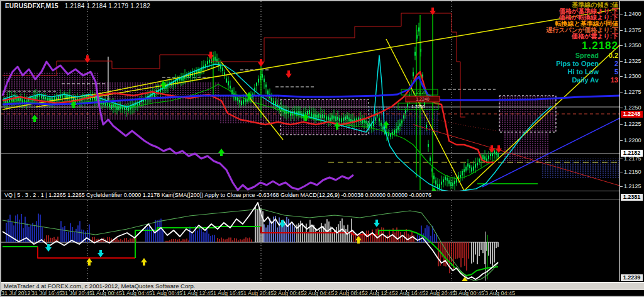 This screenshot has height=297, width=644. I want to click on axis-separator-line, so click(620, 141).